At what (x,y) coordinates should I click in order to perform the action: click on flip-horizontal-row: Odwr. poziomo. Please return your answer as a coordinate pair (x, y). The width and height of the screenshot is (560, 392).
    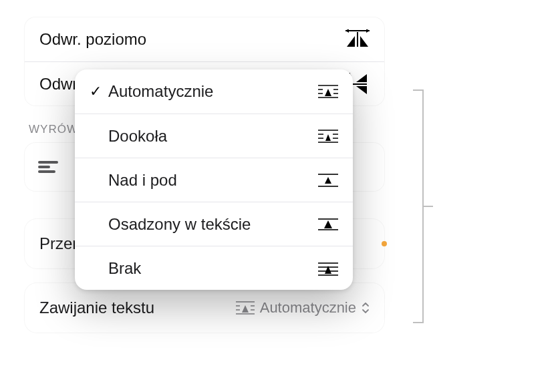
    Looking at the image, I should click on (204, 39).